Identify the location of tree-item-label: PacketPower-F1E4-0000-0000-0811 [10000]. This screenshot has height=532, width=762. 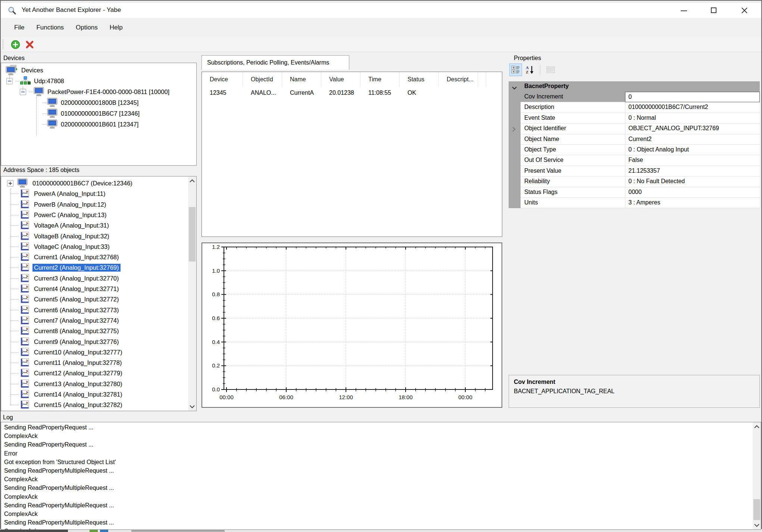
(108, 92).